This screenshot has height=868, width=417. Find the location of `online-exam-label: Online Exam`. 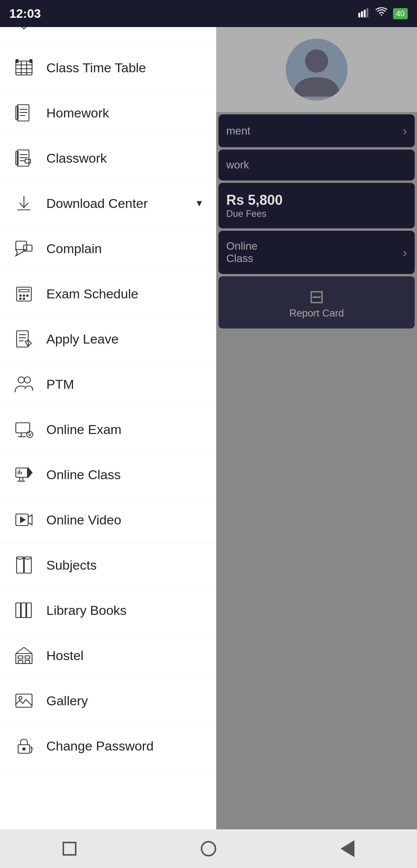

online-exam-label: Online Exam is located at coordinates (125, 430).